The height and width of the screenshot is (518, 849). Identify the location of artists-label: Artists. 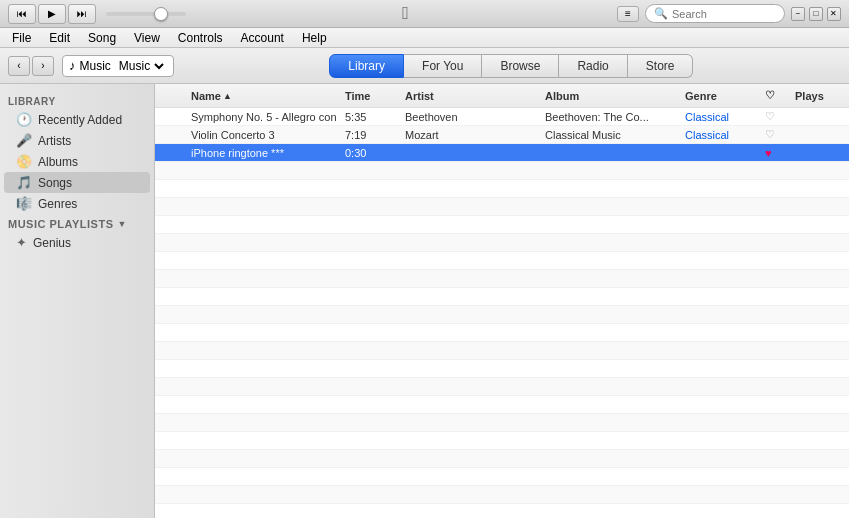
(54, 141).